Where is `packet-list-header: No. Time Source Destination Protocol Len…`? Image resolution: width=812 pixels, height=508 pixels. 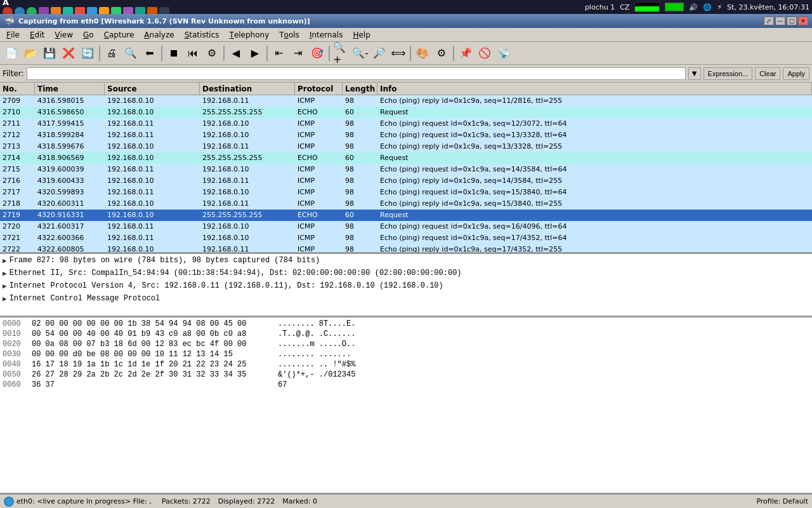 packet-list-header: No. Time Source Destination Protocol Len… is located at coordinates (406, 89).